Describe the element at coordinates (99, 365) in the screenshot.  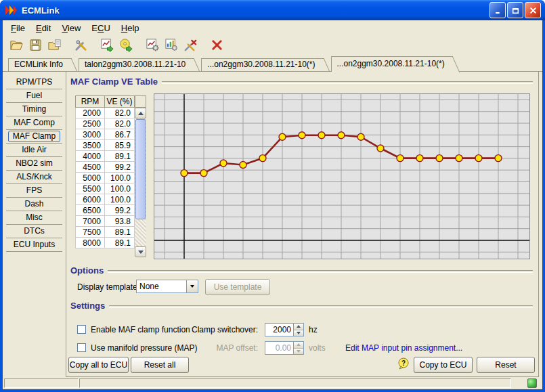
I see `copy-all-to-ecu-button: Copy all to ECU` at that location.